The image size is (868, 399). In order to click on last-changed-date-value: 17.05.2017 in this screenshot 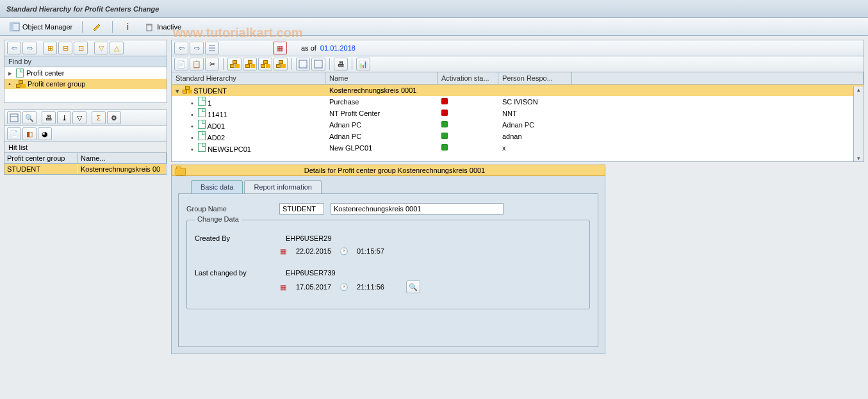, I will do `click(314, 287)`.